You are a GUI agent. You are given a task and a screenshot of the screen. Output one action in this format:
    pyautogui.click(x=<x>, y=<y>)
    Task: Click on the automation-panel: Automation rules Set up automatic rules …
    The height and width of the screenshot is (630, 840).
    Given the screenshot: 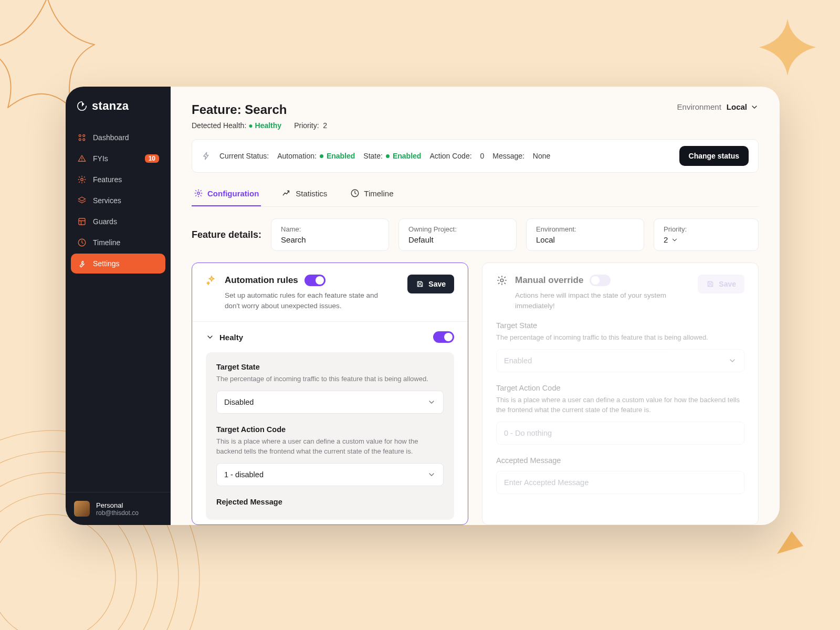 What is the action you would take?
    pyautogui.click(x=330, y=394)
    